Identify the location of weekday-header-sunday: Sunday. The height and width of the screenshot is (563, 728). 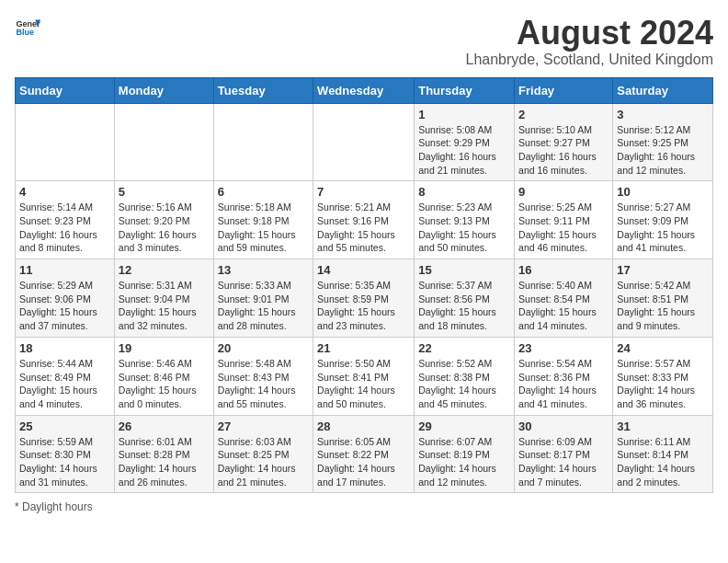
(65, 90).